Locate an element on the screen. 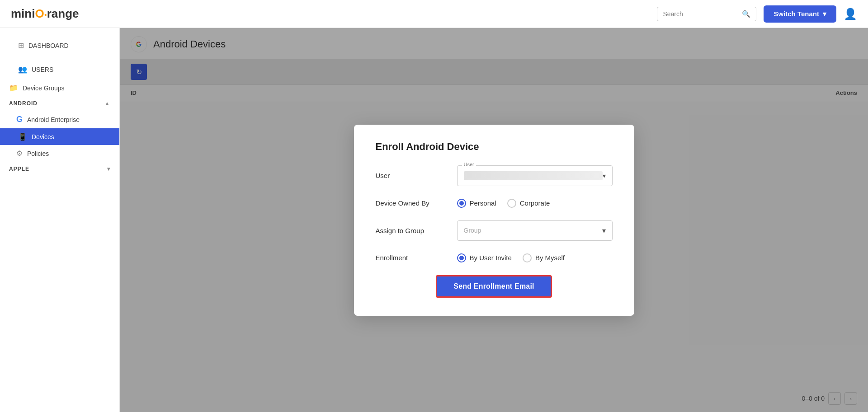  policies-icon: ⚙ is located at coordinates (19, 154).